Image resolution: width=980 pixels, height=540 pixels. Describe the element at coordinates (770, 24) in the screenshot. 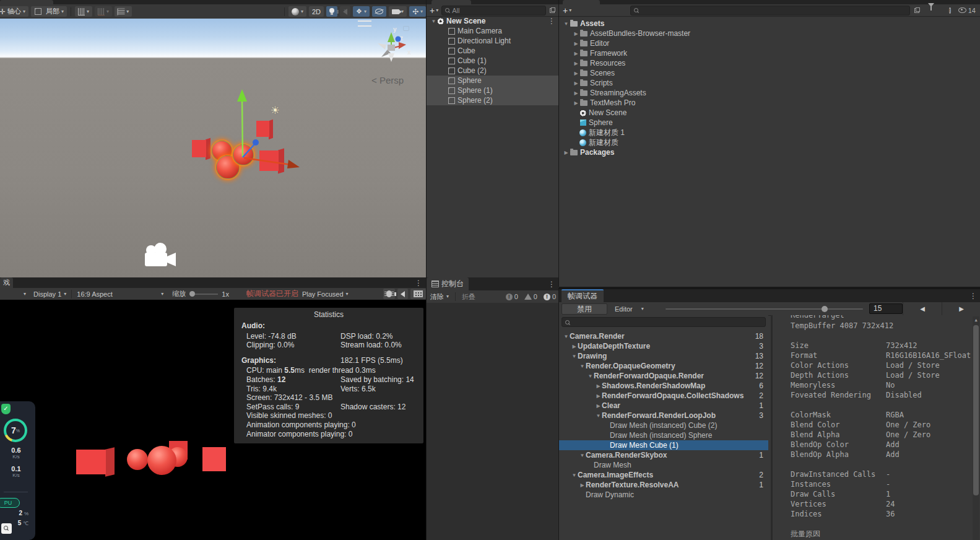

I see `project-item-0: ▼Assets` at that location.